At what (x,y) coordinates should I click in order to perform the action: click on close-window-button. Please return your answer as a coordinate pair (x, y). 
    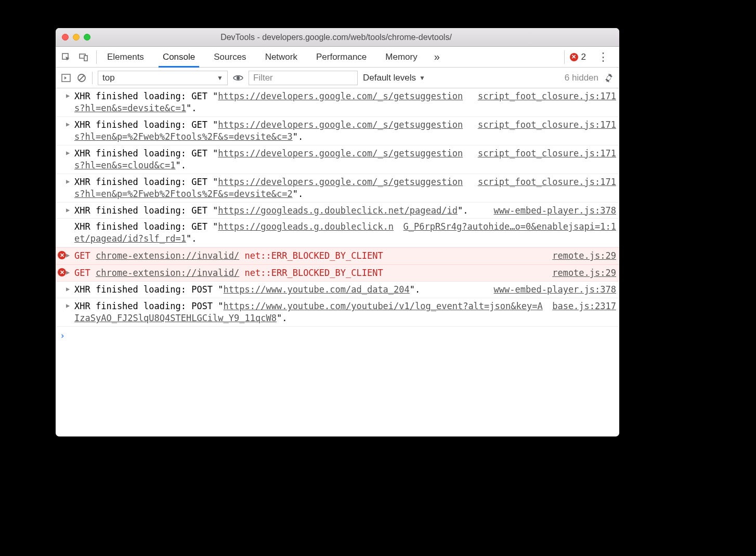
    Looking at the image, I should click on (66, 37).